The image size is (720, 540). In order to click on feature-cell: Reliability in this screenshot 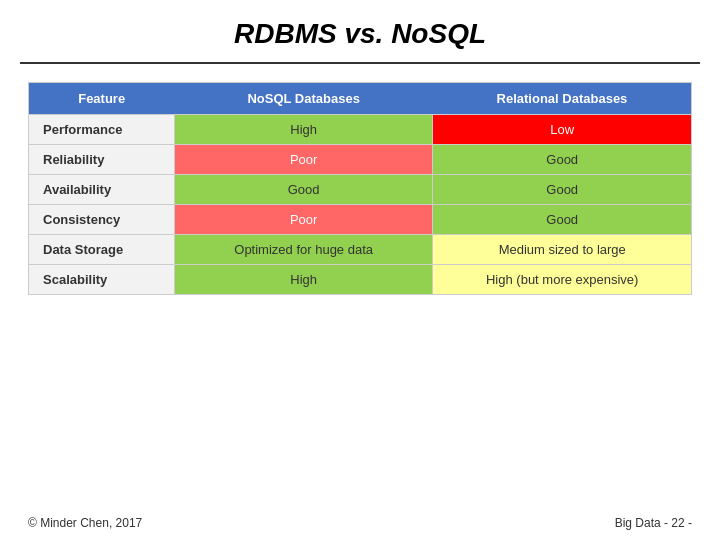, I will do `click(102, 160)`.